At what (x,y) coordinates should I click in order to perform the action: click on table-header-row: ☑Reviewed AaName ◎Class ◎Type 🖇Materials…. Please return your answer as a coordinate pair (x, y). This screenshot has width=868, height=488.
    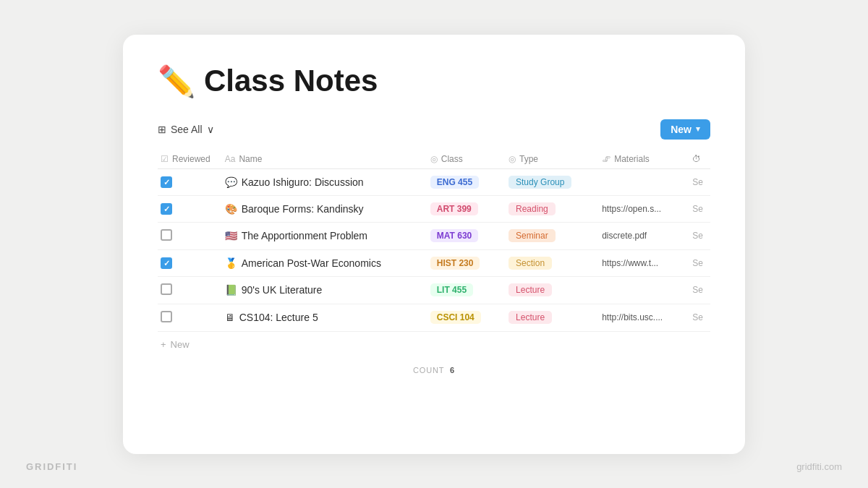
    Looking at the image, I should click on (434, 159).